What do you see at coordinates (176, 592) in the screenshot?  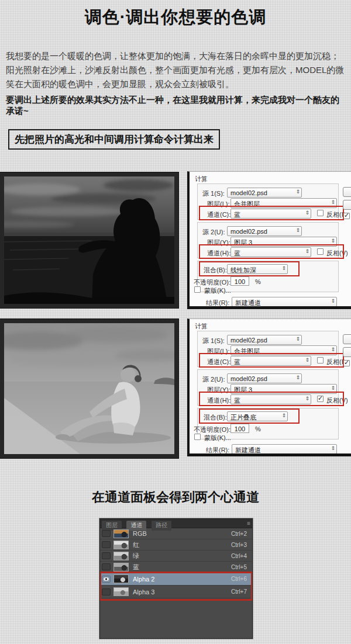 I see `channel-row-alpha3: Alpha 3 Ctrl+7` at bounding box center [176, 592].